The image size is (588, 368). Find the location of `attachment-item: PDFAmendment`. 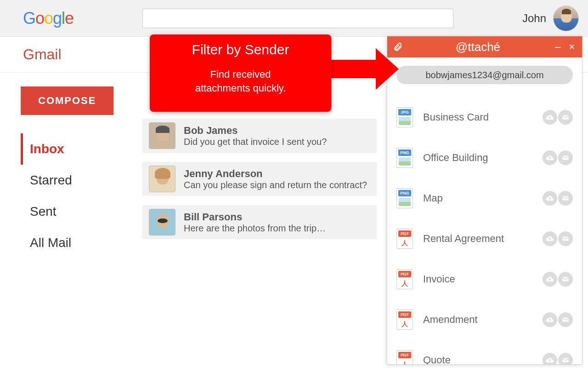

attachment-item: PDFAmendment is located at coordinates (485, 320).